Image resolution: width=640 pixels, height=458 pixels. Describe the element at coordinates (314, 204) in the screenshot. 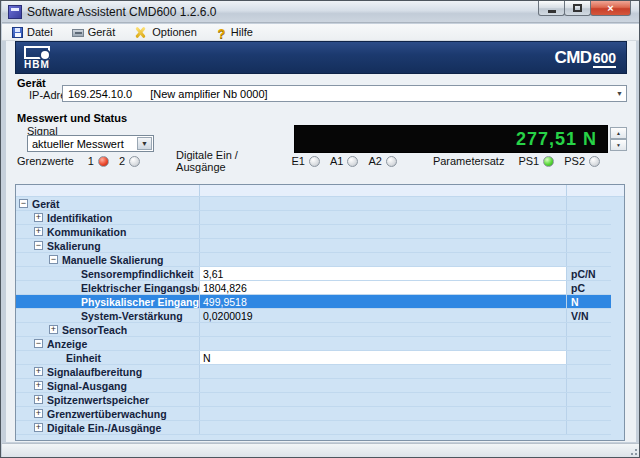

I see `tree-row-ger-t: −Gerät` at that location.